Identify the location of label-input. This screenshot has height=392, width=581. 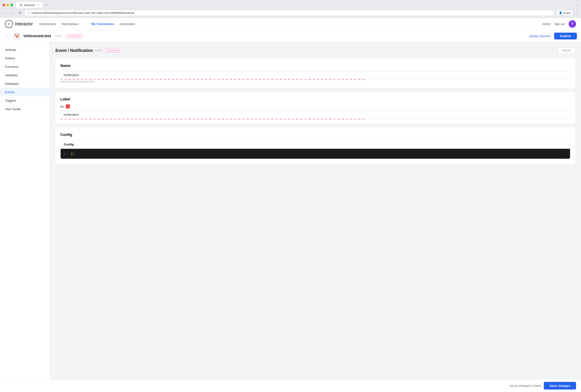
(316, 114).